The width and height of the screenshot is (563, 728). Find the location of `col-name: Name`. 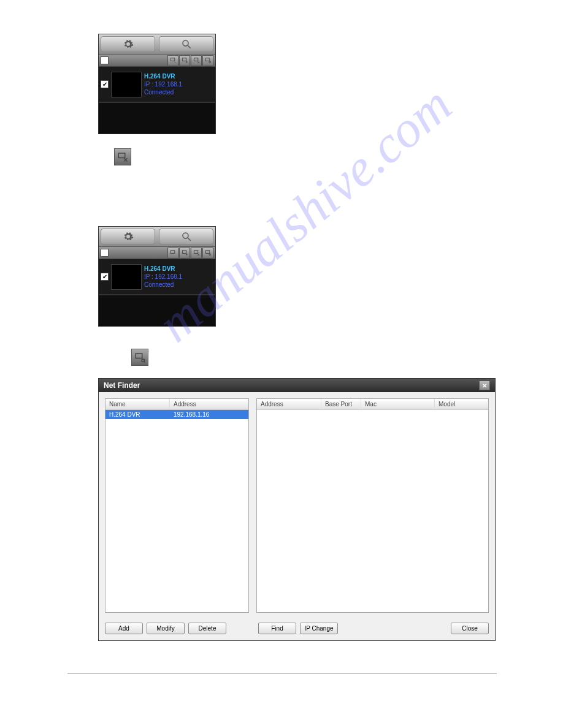

col-name: Name is located at coordinates (137, 404).